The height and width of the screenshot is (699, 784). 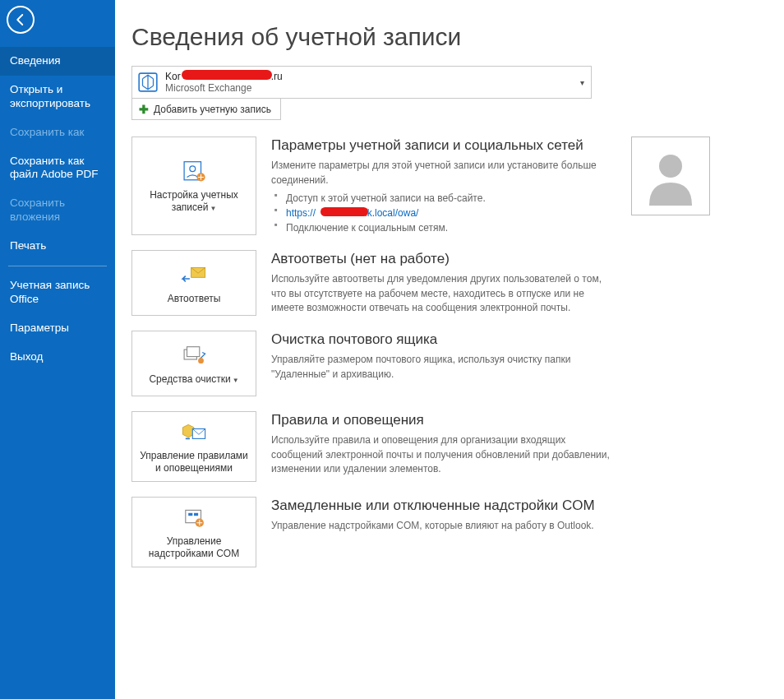 I want to click on addins-icon, so click(x=194, y=518).